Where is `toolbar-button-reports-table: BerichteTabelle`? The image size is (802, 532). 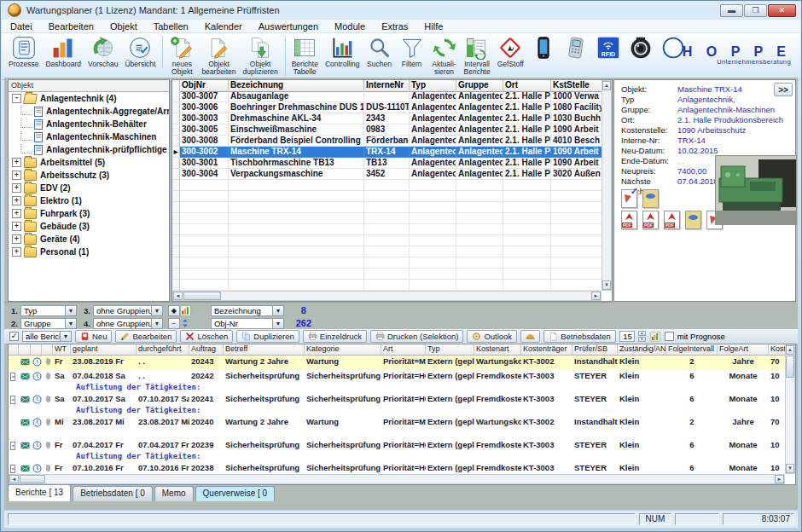
toolbar-button-reports-table: BerichteTabelle is located at coordinates (305, 56).